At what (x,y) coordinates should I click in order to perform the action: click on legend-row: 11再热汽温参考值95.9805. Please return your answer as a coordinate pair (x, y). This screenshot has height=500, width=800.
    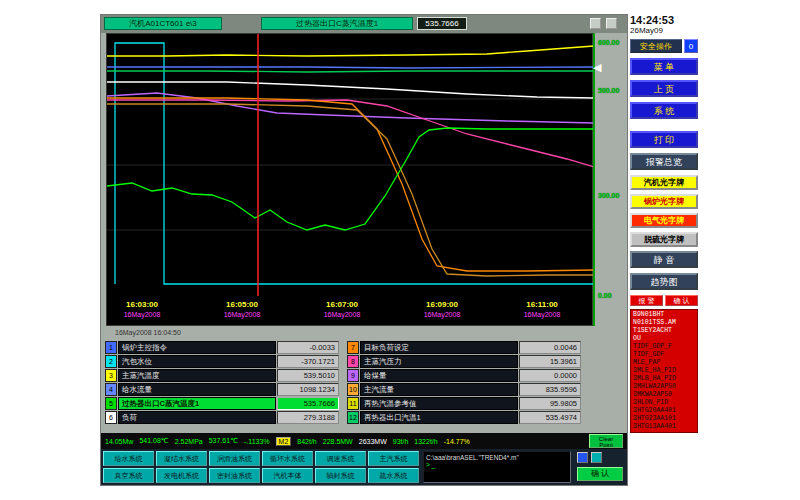
    Looking at the image, I should click on (464, 404).